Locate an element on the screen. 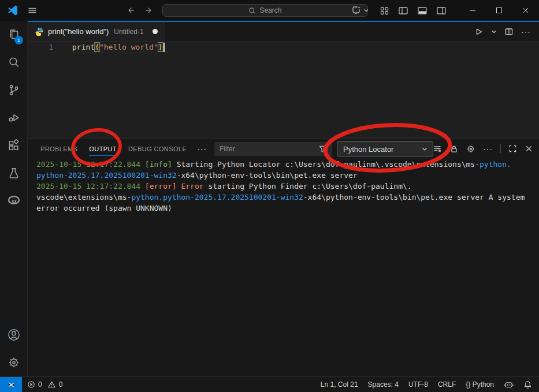 This screenshot has height=392, width=539. more-panel-actions-button: ··· is located at coordinates (488, 149).